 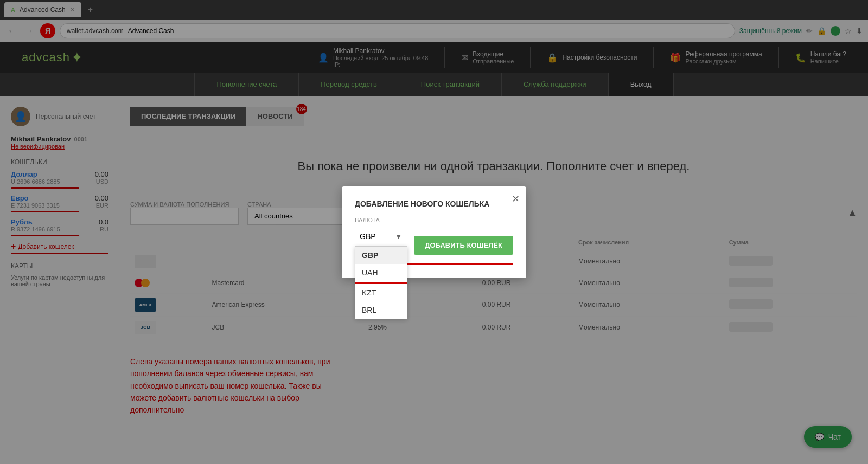 What do you see at coordinates (434, 232) in the screenshot?
I see `modal-add-wallet: ДОБАВЛЕНИЕ НОВОГО КОШЕЛЬКА ✕ ВАЛЮТА GBP …` at bounding box center [434, 232].